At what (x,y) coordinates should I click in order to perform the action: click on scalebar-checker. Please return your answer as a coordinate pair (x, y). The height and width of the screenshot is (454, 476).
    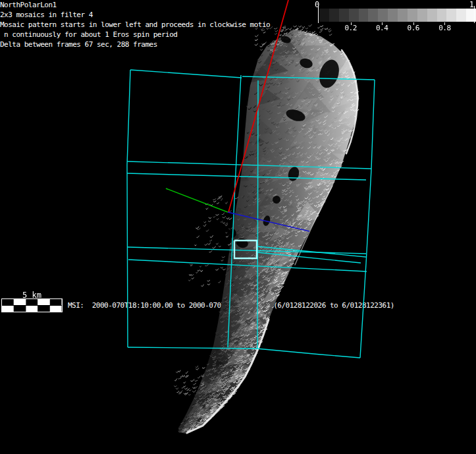
    Looking at the image, I should click on (32, 306).